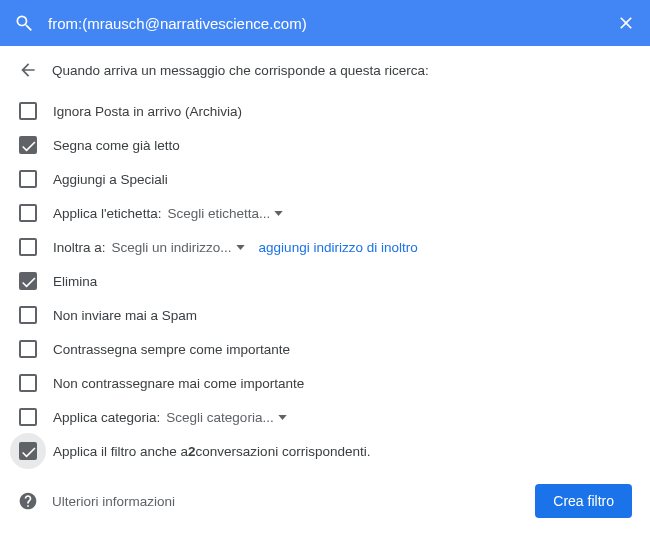  Describe the element at coordinates (28, 179) in the screenshot. I see `checkbox-star` at that location.